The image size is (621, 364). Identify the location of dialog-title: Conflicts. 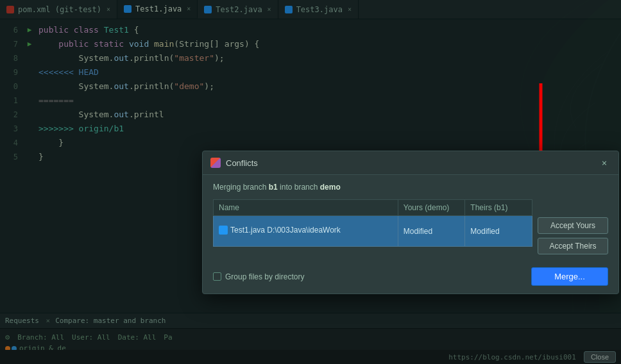
(242, 163).